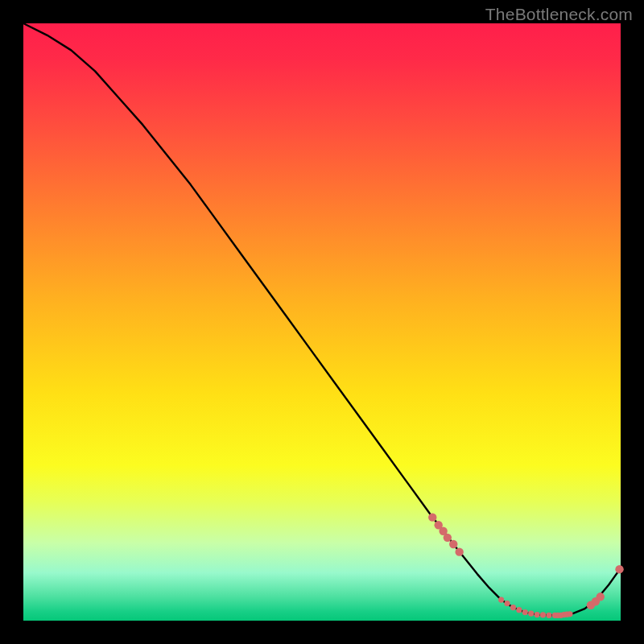 The height and width of the screenshot is (644, 644). What do you see at coordinates (559, 14) in the screenshot?
I see `watermark-text: TheBottleneck.com` at bounding box center [559, 14].